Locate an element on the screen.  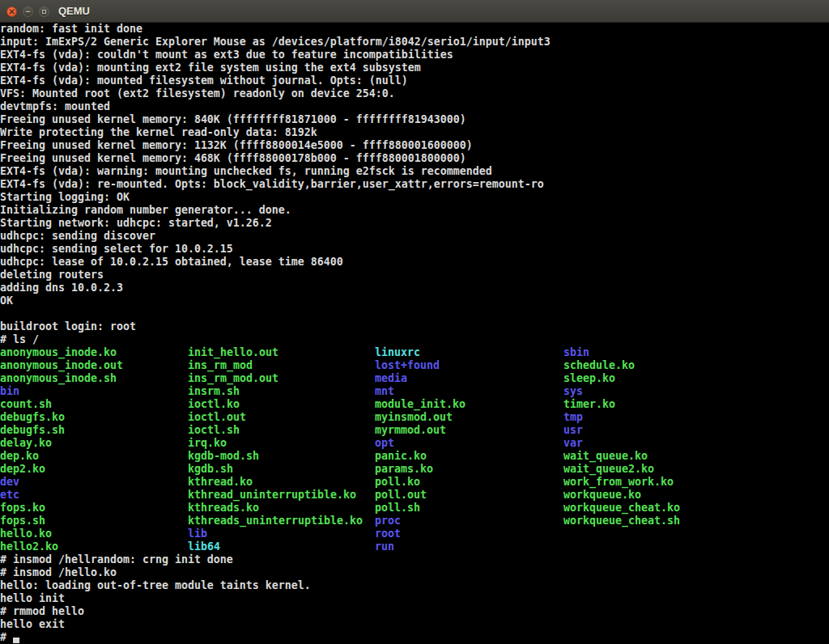
ls-entry-module_init.ko: module_init.ko is located at coordinates (420, 405).